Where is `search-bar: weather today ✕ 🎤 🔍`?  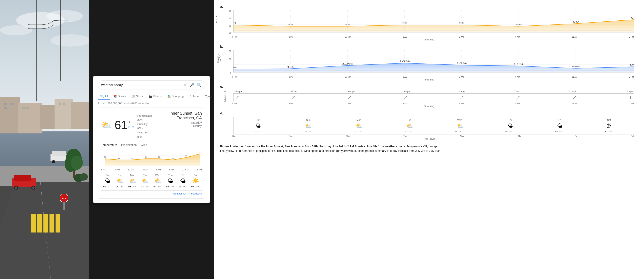
search-bar: weather today ✕ 🎤 🔍 is located at coordinates (152, 85).